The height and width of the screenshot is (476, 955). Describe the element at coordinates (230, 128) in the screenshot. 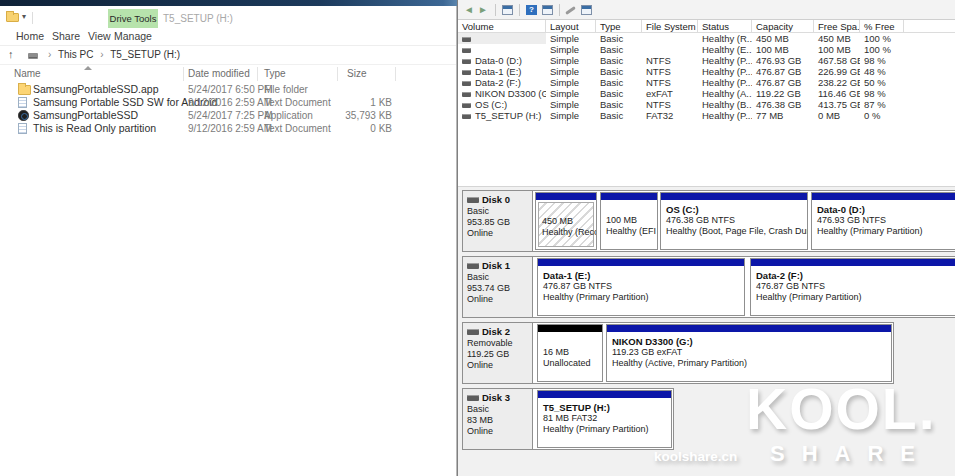

I see `file-date: 9/12/2016 2:59 AM` at that location.